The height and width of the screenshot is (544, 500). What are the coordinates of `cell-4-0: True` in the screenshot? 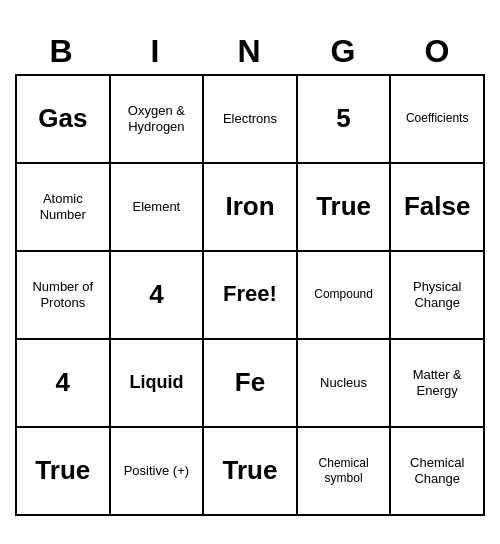 It's located at (64, 472).